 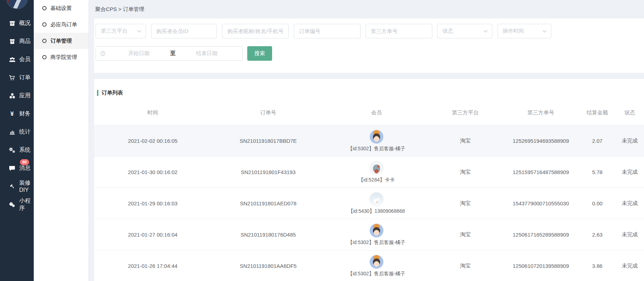 What do you see at coordinates (465, 31) in the screenshot?
I see `status-select: 状态` at bounding box center [465, 31].